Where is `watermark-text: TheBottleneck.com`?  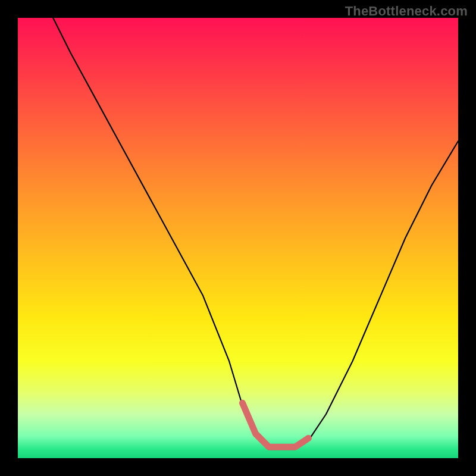 watermark-text: TheBottleneck.com is located at coordinates (406, 11).